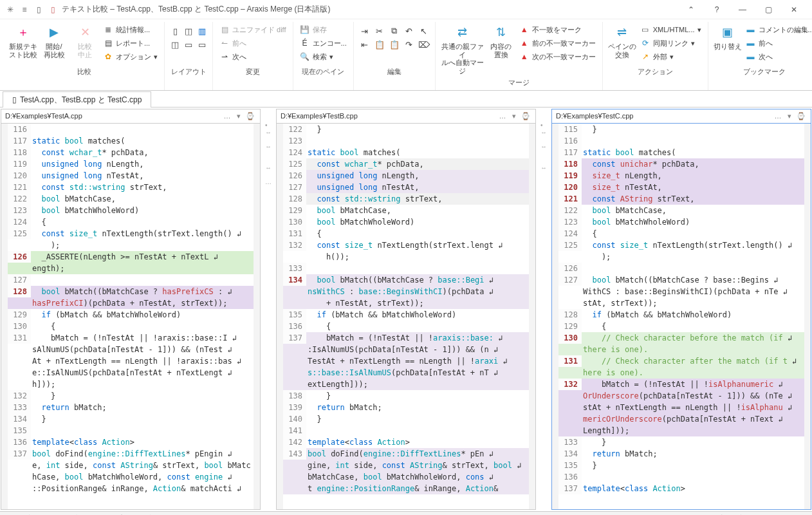 This screenshot has width=812, height=515. What do you see at coordinates (130, 30) in the screenshot?
I see `stats-button: ≣統計情報...` at bounding box center [130, 30].